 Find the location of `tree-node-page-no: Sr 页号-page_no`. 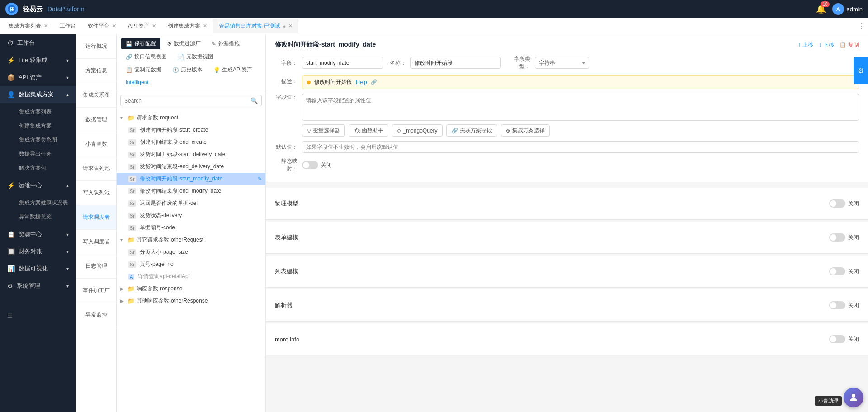

tree-node-page-no: Sr 页号-page_no is located at coordinates (191, 264).